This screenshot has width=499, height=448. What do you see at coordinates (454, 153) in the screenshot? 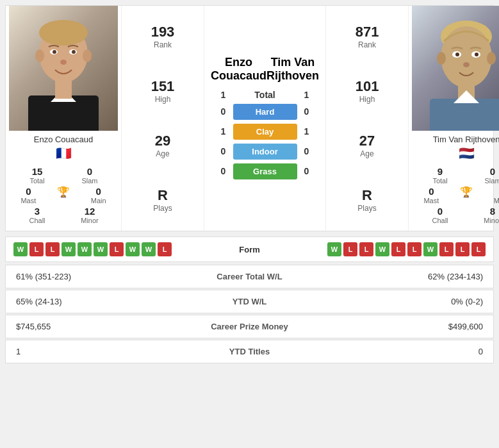
I see `right-player-flag: 🇳🇱` at bounding box center [454, 153].